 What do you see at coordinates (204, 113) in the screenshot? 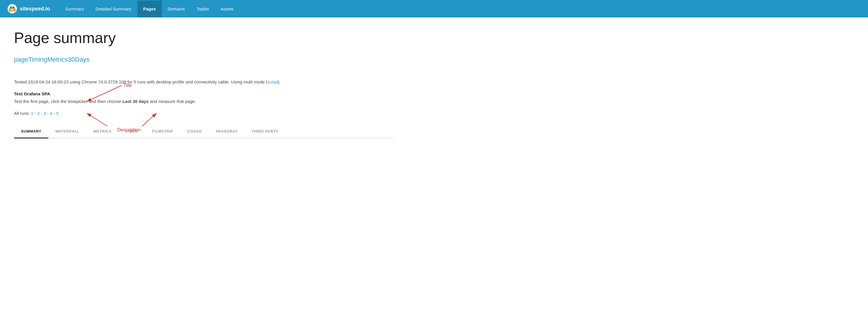
I see `all-runs-line: All runs: 1 - 2 - 3 - 4 - 5` at bounding box center [204, 113].